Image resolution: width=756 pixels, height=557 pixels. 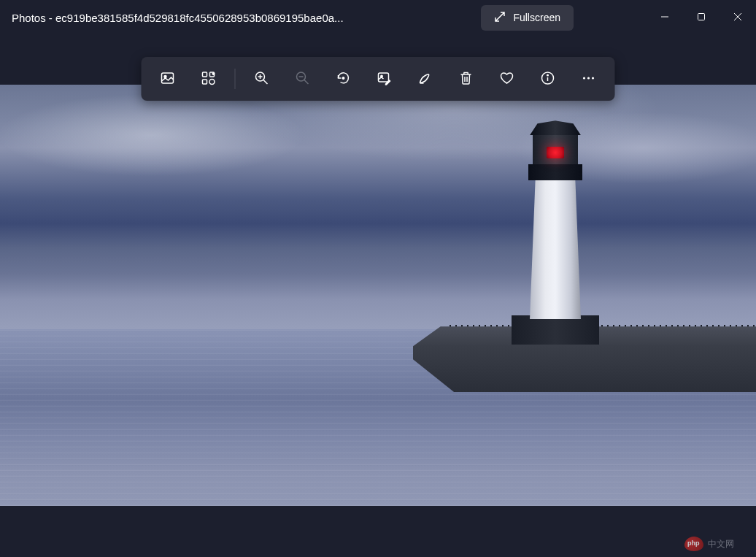 What do you see at coordinates (665, 18) in the screenshot?
I see `minimize-icon` at bounding box center [665, 18].